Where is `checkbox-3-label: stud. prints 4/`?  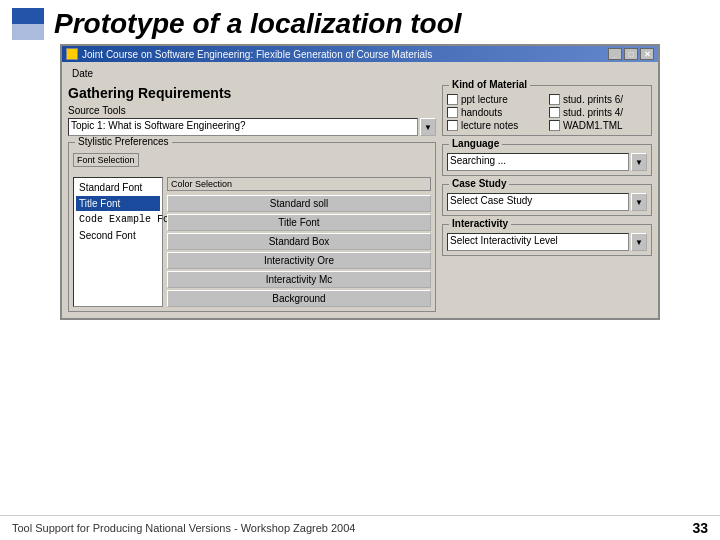 checkbox-3-label: stud. prints 4/ is located at coordinates (593, 112).